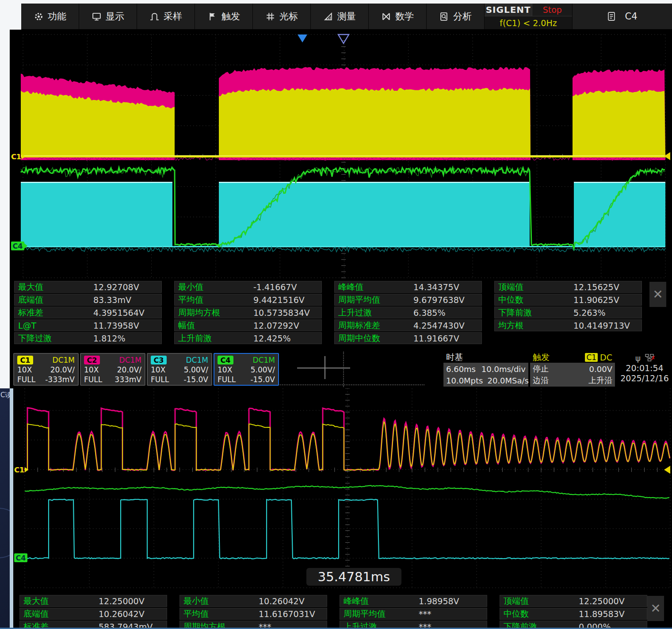 The height and width of the screenshot is (629, 672). Describe the element at coordinates (155, 17) in the screenshot. I see `sample-icon` at that location.